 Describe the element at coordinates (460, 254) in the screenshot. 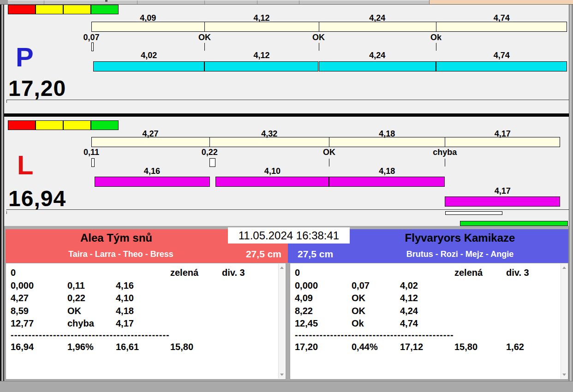

I see `team-roster: Brutus - Rozi - Mejz - Angie` at that location.